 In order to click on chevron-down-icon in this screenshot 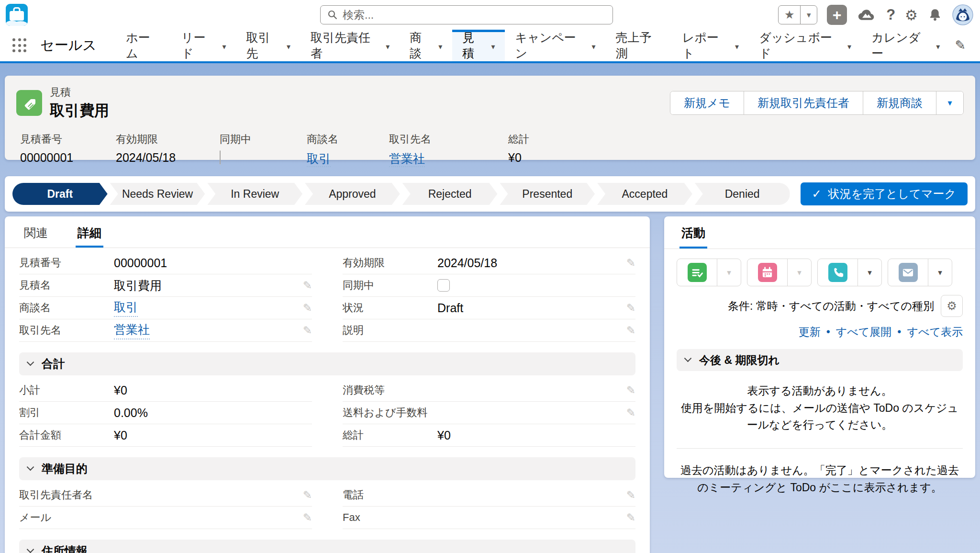, I will do `click(688, 359)`.